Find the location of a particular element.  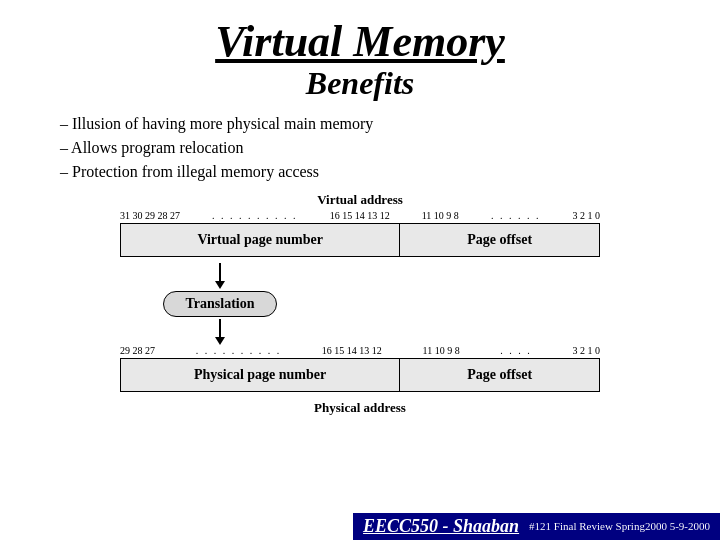

footer-course: EECC550 - Shaaban is located at coordinates (441, 526).